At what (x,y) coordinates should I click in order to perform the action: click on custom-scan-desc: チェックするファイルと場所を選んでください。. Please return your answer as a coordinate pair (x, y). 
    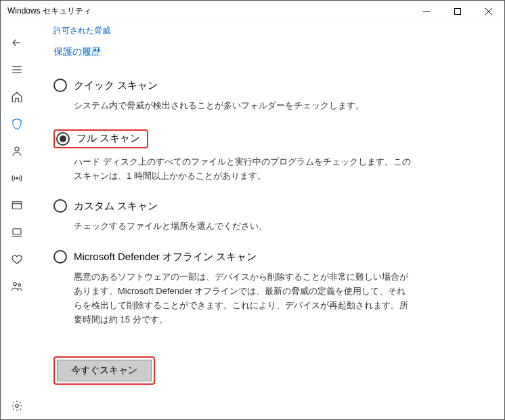
    Looking at the image, I should click on (243, 226).